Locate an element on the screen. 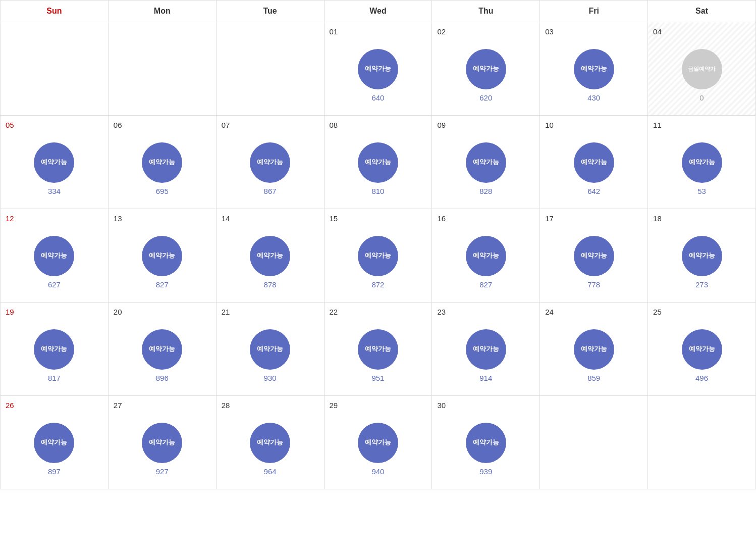 The image size is (756, 554). calendar-cell: 17예약가능778 is located at coordinates (594, 256).